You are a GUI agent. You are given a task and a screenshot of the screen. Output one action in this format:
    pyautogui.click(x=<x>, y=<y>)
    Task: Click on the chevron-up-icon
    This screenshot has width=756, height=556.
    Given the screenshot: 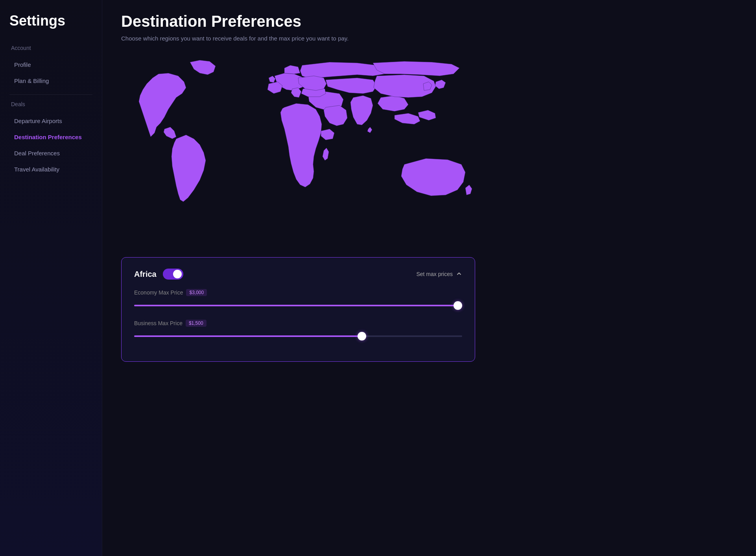 What is the action you would take?
    pyautogui.click(x=459, y=274)
    